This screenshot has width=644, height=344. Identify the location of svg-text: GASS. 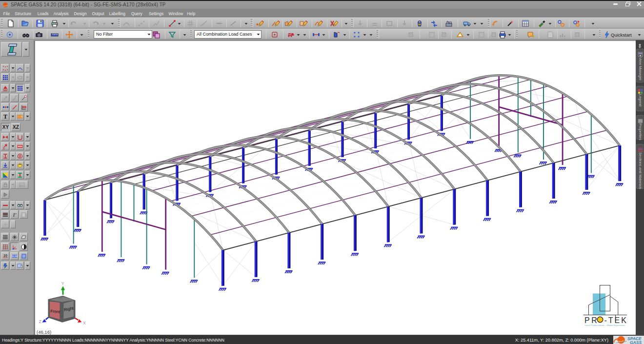
(636, 342).